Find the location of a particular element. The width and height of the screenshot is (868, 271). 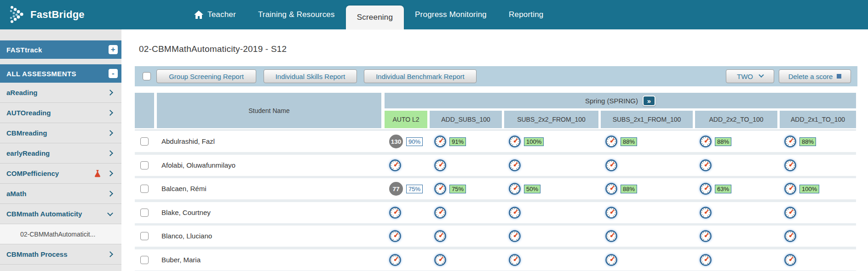

table-row: Abdulrashid, Fazl13090%91%100%88%88%88% is located at coordinates (495, 141).